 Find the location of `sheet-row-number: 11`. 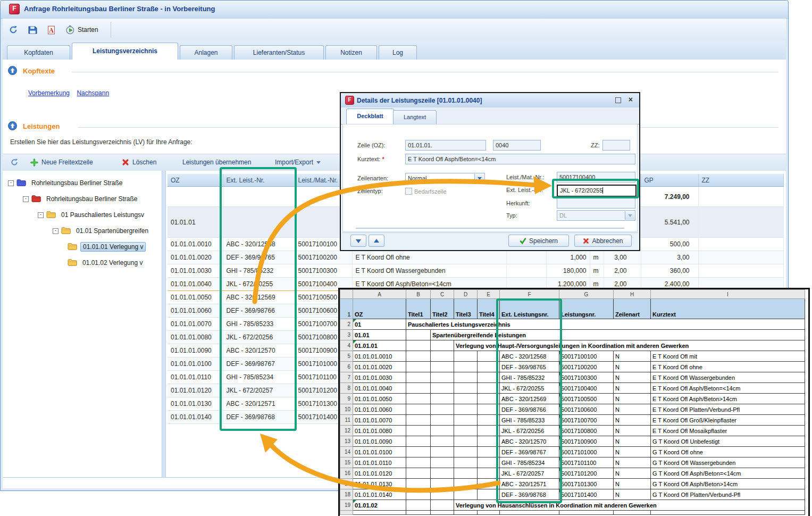

sheet-row-number: 11 is located at coordinates (347, 420).